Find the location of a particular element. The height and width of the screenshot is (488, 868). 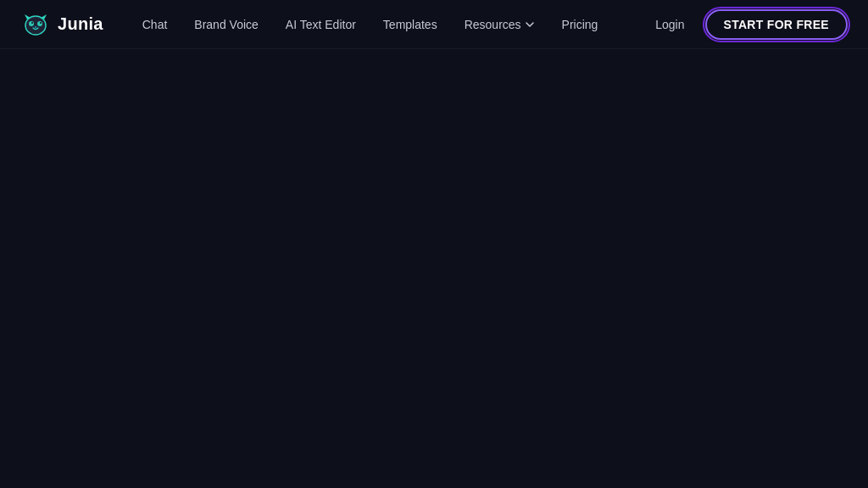

nav-right-actions: Login START FOR FREE is located at coordinates (748, 25).